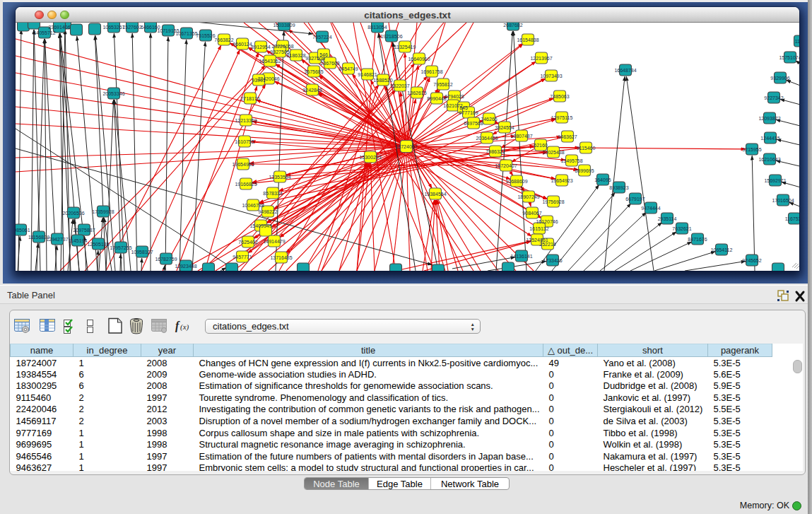 The width and height of the screenshot is (812, 514). I want to click on svg-text: 2367608, so click(329, 64).